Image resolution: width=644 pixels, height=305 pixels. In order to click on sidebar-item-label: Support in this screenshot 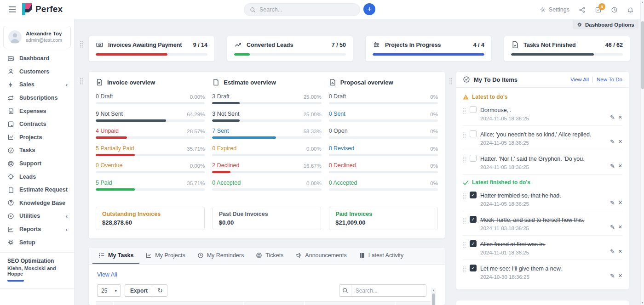, I will do `click(30, 164)`.